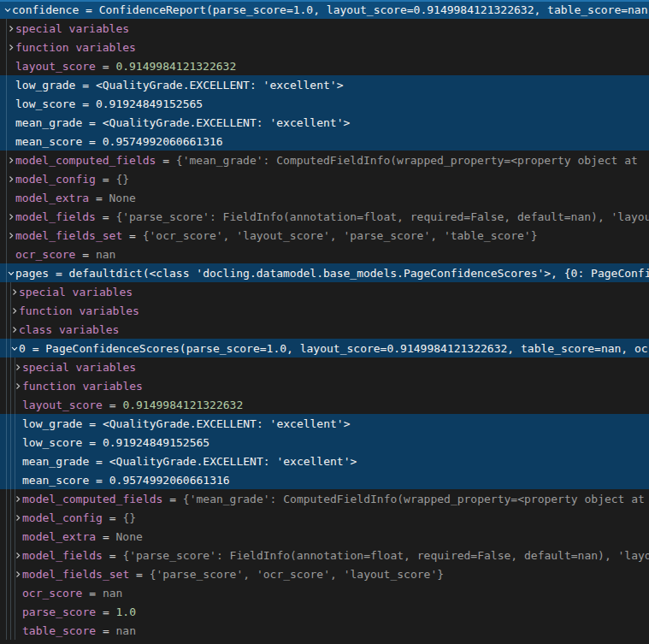  I want to click on variable-row: 0=PageConfidenceScores(parse_score=1.0, …, so click(325, 348).